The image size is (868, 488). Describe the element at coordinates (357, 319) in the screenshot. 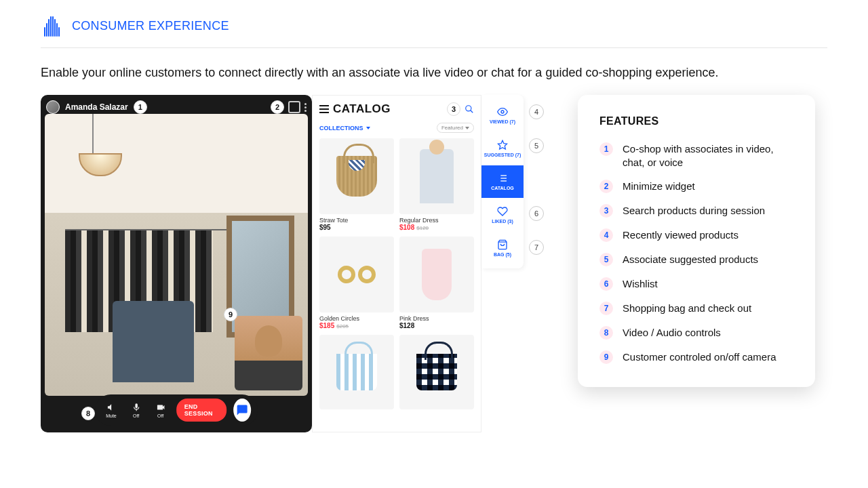

I see `product-name: Golden Circles` at that location.